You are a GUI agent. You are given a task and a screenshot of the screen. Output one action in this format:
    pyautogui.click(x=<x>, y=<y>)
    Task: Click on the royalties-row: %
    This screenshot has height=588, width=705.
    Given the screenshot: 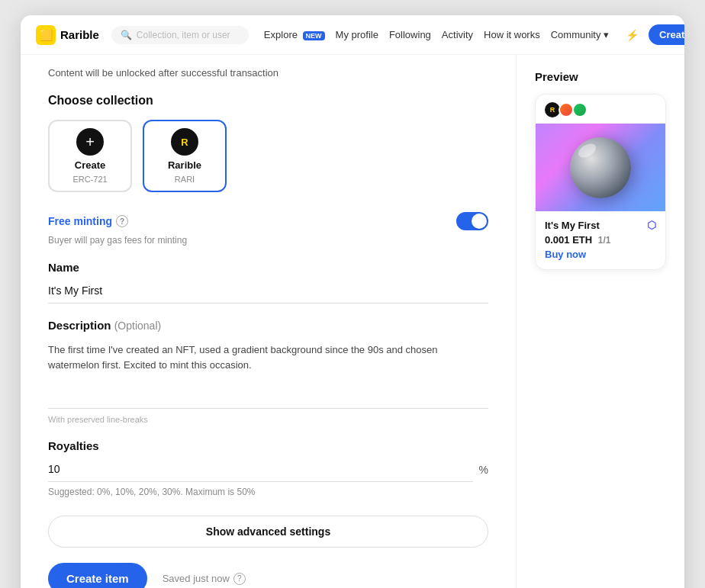 What is the action you would take?
    pyautogui.click(x=269, y=471)
    